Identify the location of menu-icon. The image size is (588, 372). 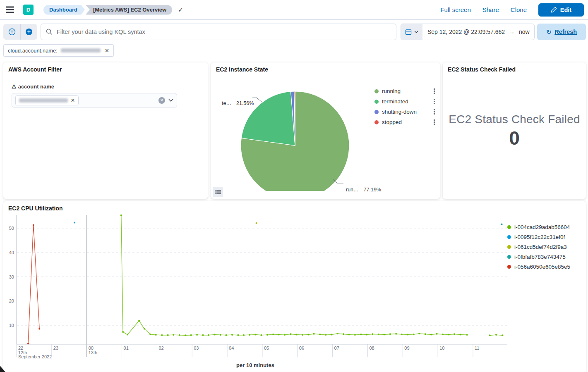
(10, 10).